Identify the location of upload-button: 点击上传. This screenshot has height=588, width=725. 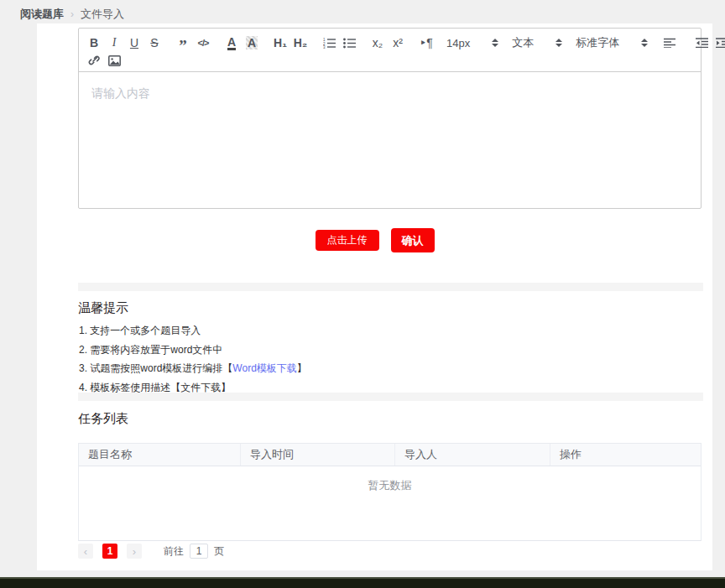
(347, 240).